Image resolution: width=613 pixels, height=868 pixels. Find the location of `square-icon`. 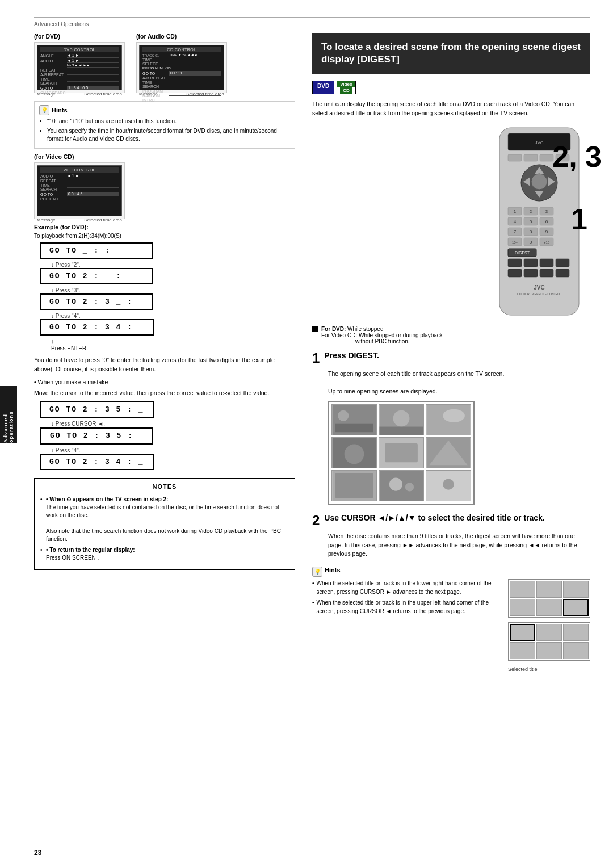

square-icon is located at coordinates (315, 329).